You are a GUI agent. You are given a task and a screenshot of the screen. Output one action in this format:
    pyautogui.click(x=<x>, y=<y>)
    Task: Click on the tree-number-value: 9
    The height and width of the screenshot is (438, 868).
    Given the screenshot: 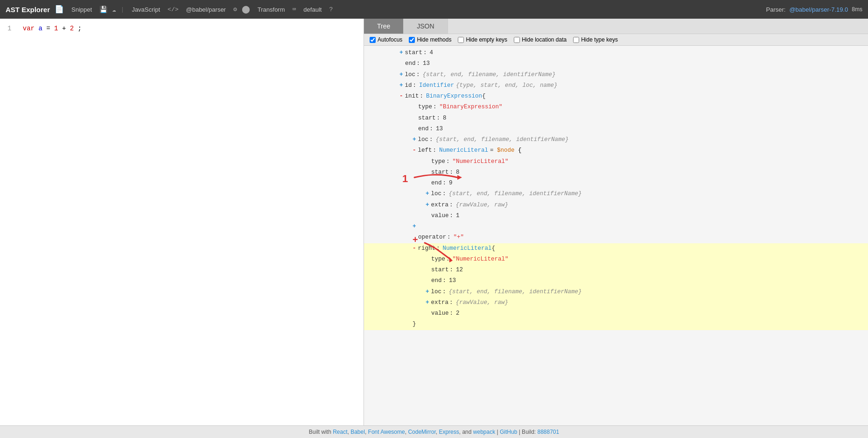 What is the action you would take?
    pyautogui.click(x=451, y=183)
    